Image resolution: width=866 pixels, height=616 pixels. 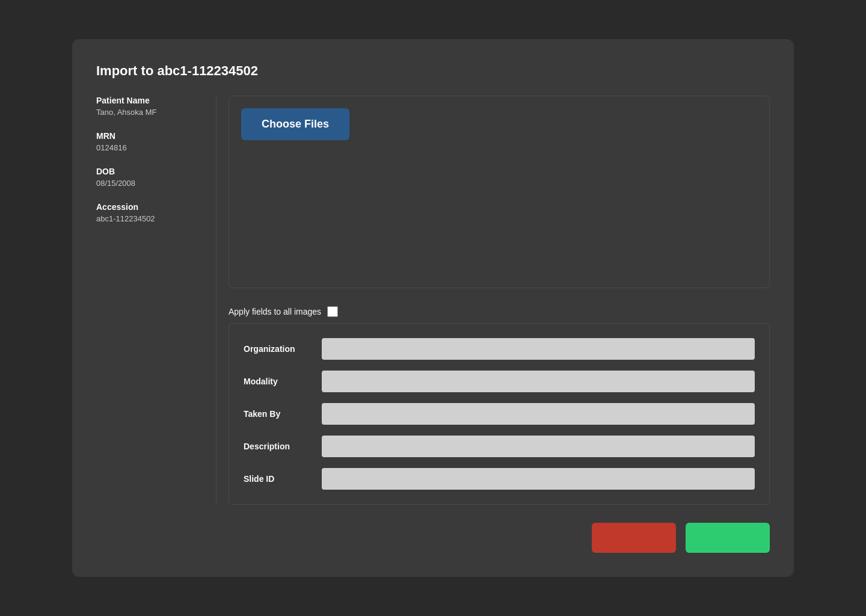 I want to click on taken-by-input, so click(x=538, y=414).